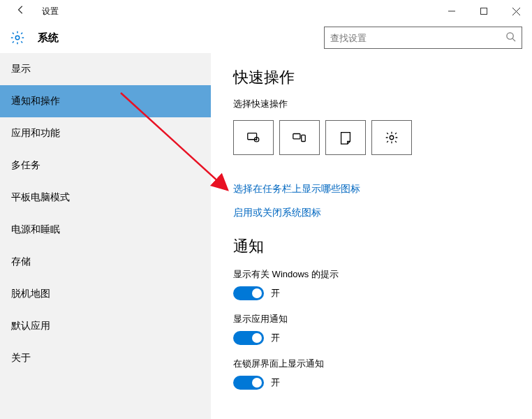  Describe the element at coordinates (105, 294) in the screenshot. I see `sidebar-item-7: 脱机地图` at that location.